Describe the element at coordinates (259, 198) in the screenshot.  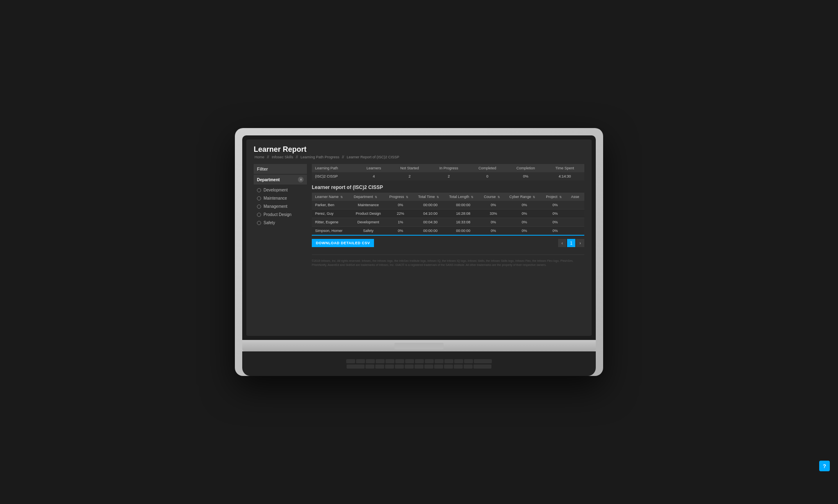
I see `radio-maintenance` at that location.